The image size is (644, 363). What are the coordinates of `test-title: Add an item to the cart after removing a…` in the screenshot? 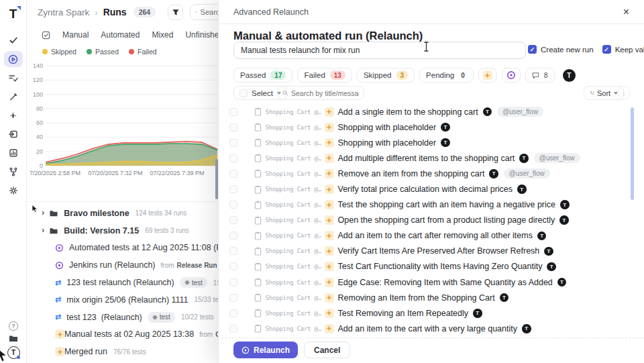 It's located at (435, 236).